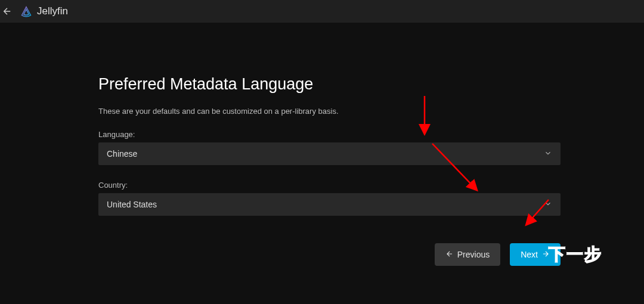 The width and height of the screenshot is (644, 304). I want to click on language-label: Language:, so click(280, 135).